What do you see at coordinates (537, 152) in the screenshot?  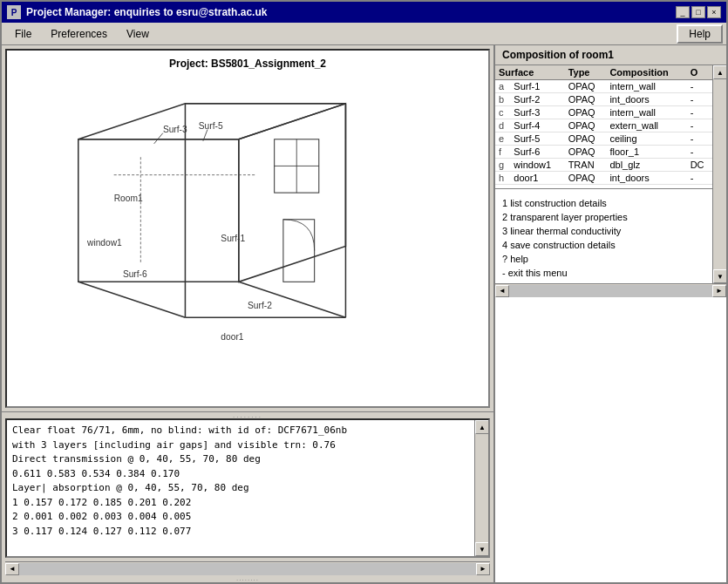 I see `surface-name: Surf-6` at bounding box center [537, 152].